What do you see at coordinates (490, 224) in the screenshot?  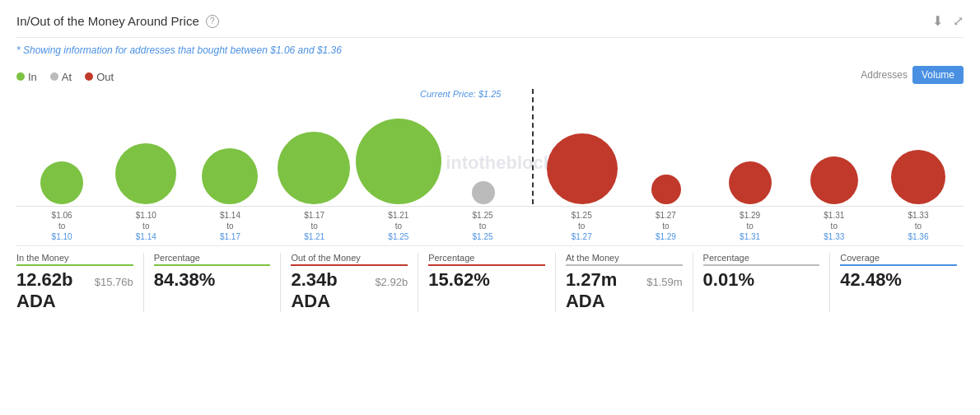 I see `x-axis: $1.06to$1.10 $1.10to$1.14 $1.14to$1.17 $…` at bounding box center [490, 224].